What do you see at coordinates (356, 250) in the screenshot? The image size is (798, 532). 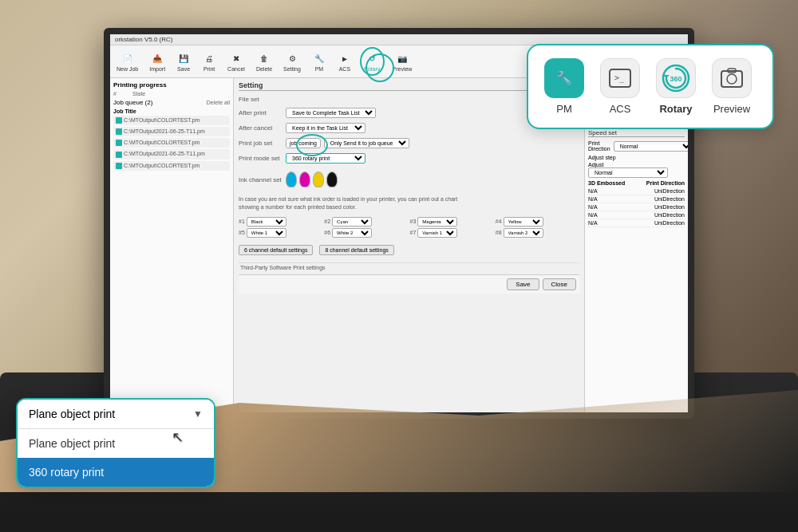 I see `eight-channel-default-button: 8 channel default settings` at bounding box center [356, 250].